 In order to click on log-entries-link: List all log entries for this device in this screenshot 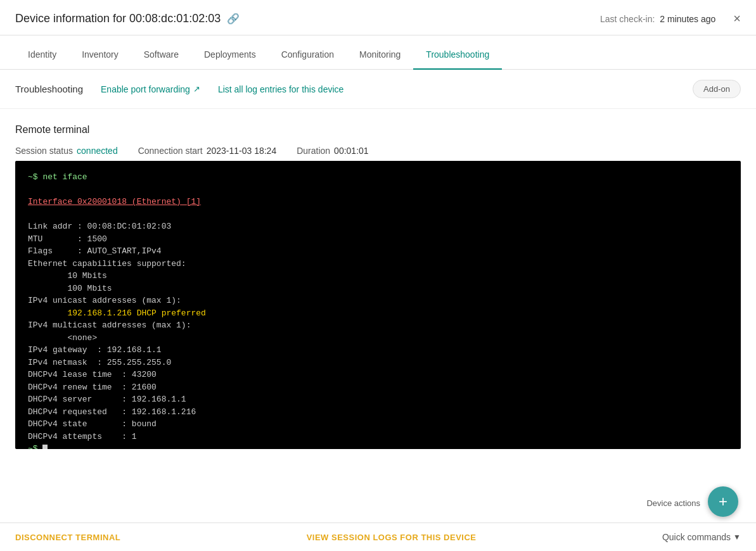, I will do `click(281, 89)`.